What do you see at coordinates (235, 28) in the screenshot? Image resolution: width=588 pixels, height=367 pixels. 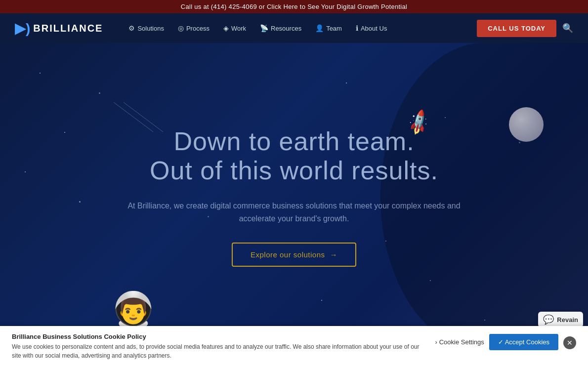 I see `nav-work: ◈ Work` at bounding box center [235, 28].